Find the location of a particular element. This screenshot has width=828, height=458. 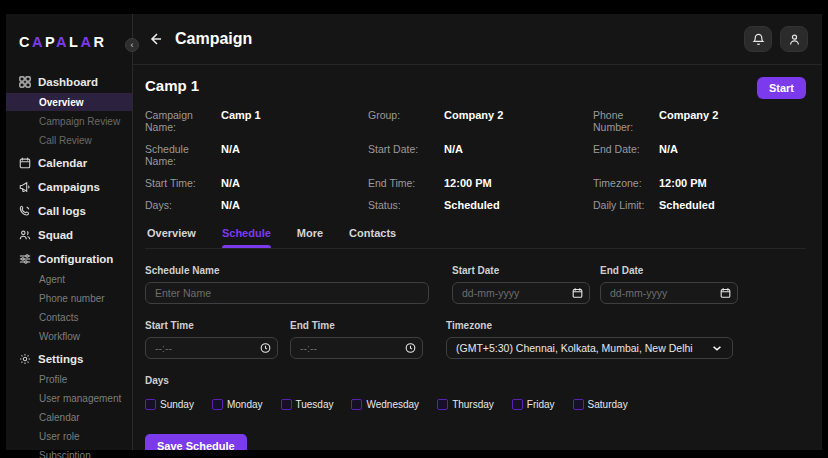

person-icon is located at coordinates (794, 40).